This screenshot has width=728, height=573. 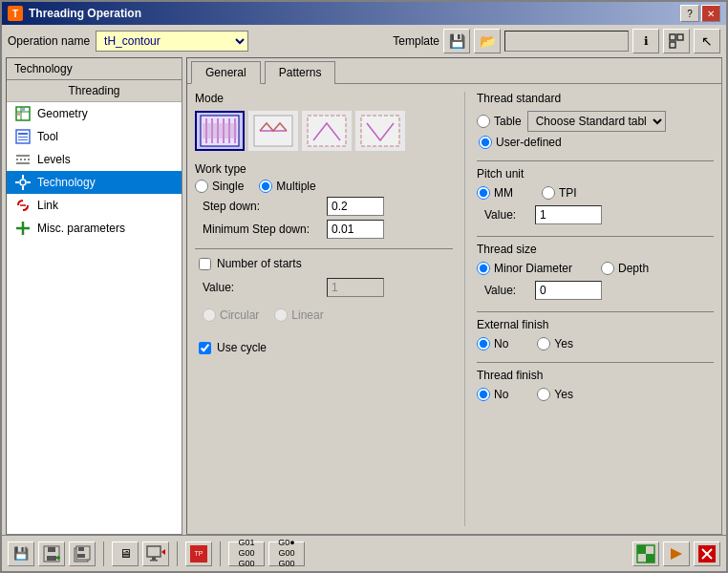 I want to click on green-check-btn, so click(x=646, y=554).